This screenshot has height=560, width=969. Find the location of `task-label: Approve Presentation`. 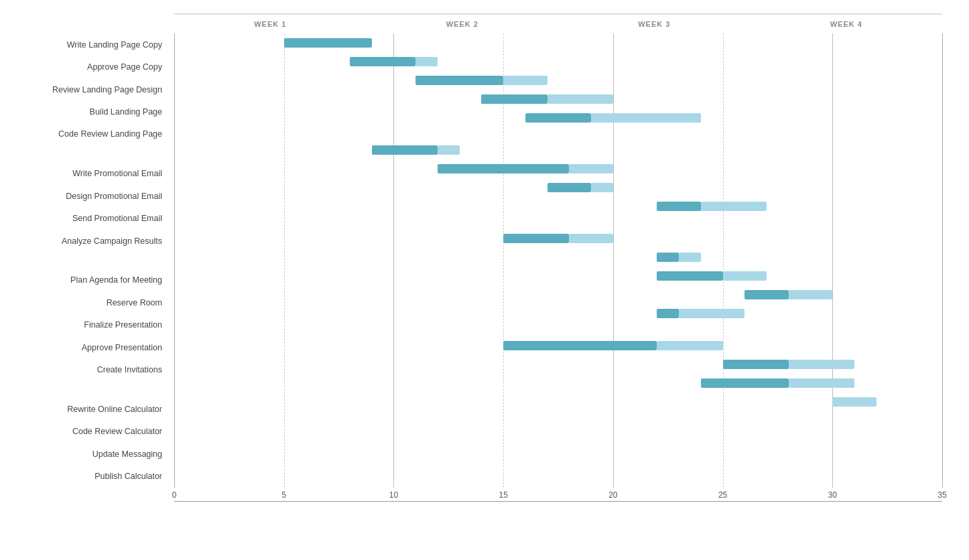

task-label: Approve Presentation is located at coordinates (84, 348).